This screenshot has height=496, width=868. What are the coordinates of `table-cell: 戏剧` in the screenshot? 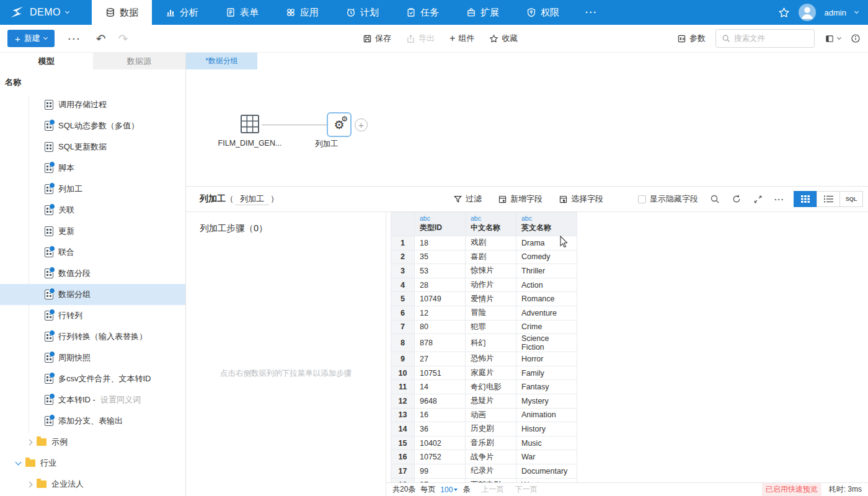 It's located at (491, 243).